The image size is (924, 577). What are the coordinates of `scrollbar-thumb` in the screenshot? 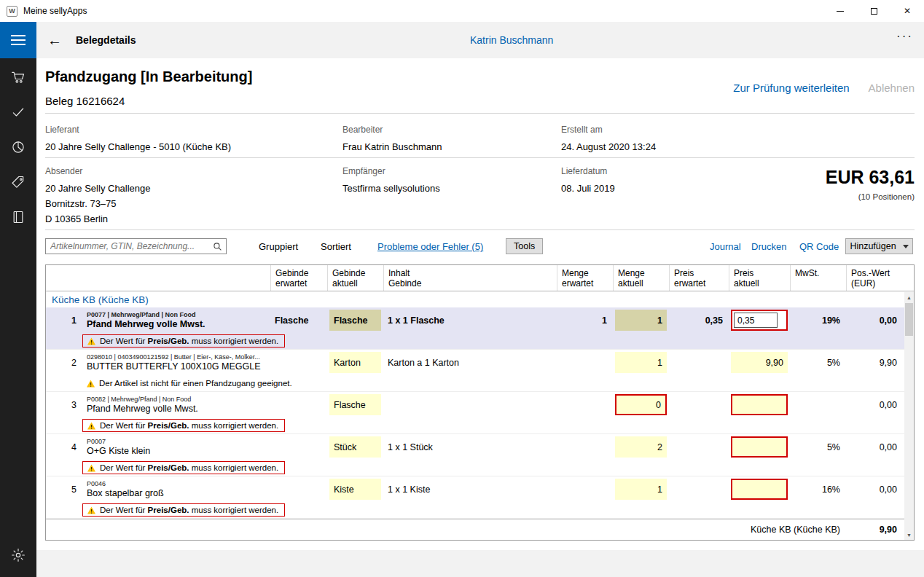 It's located at (909, 319).